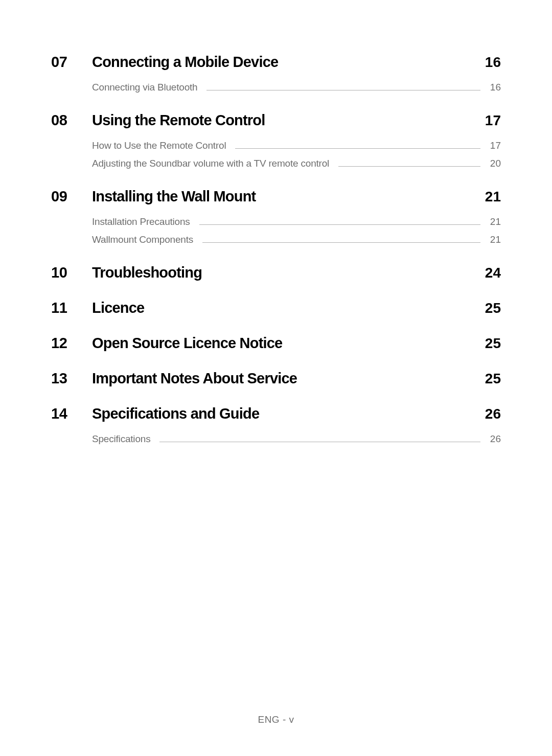 Image resolution: width=552 pixels, height=756 pixels. What do you see at coordinates (286, 121) in the screenshot?
I see `section-title: Using the Remote Control` at bounding box center [286, 121].